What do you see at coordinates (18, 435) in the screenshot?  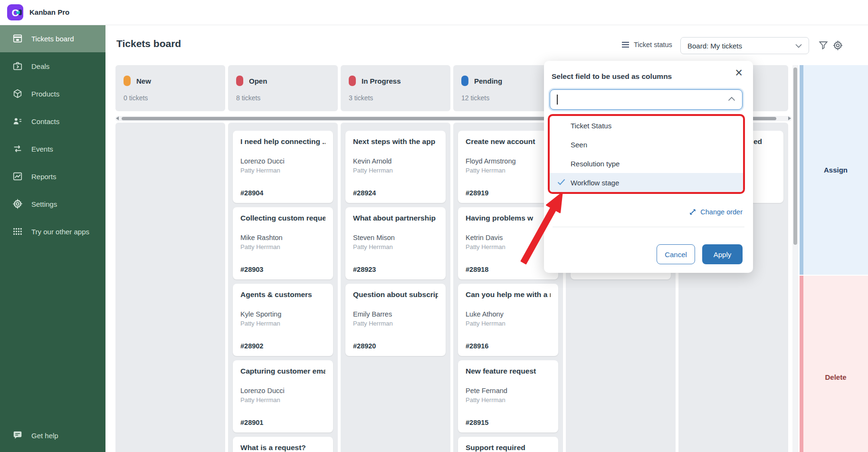 I see `chat-help-icon` at bounding box center [18, 435].